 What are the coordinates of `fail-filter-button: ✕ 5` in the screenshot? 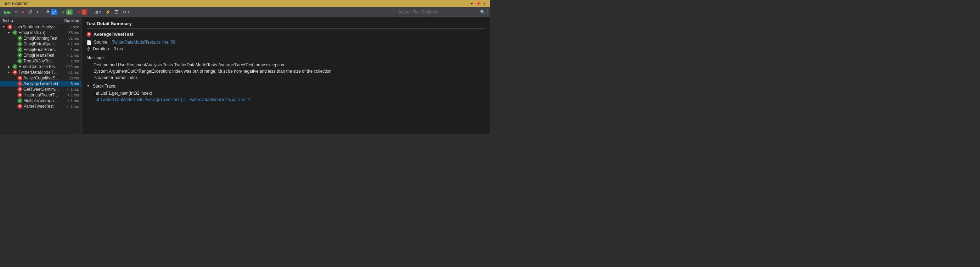 It's located at (82, 12).